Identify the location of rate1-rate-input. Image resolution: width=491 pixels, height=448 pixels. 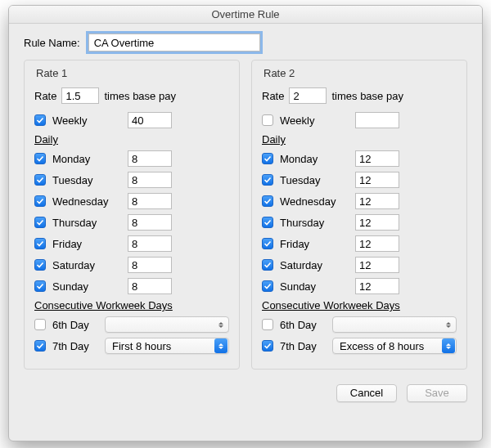
(80, 96).